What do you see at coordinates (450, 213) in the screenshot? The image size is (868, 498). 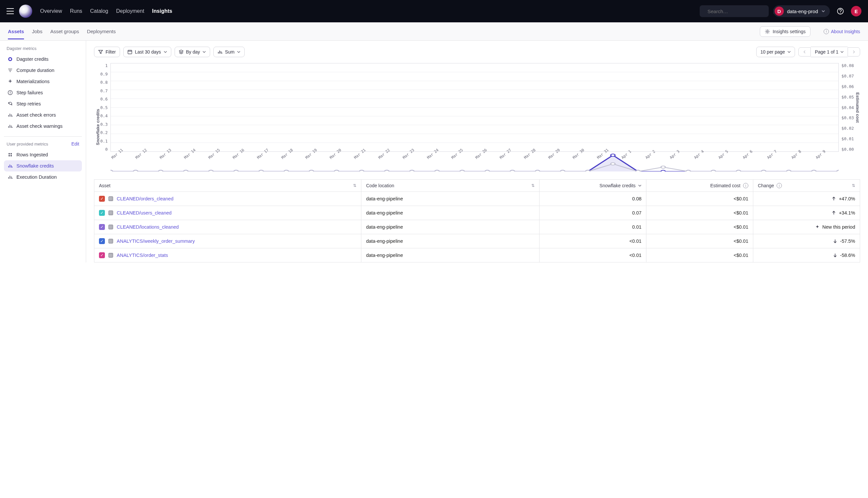 I see `code-location-cell: data-eng-pipeline` at bounding box center [450, 213].